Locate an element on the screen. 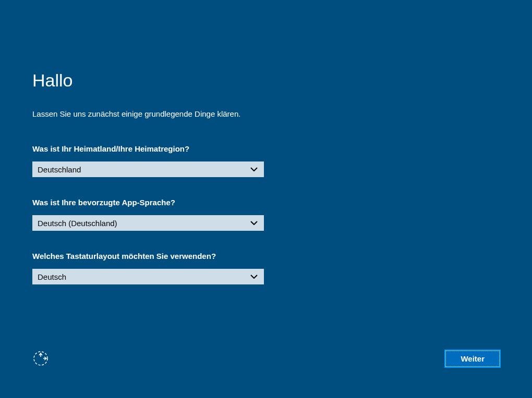 The height and width of the screenshot is (398, 532). next-button: Weiter is located at coordinates (473, 358).